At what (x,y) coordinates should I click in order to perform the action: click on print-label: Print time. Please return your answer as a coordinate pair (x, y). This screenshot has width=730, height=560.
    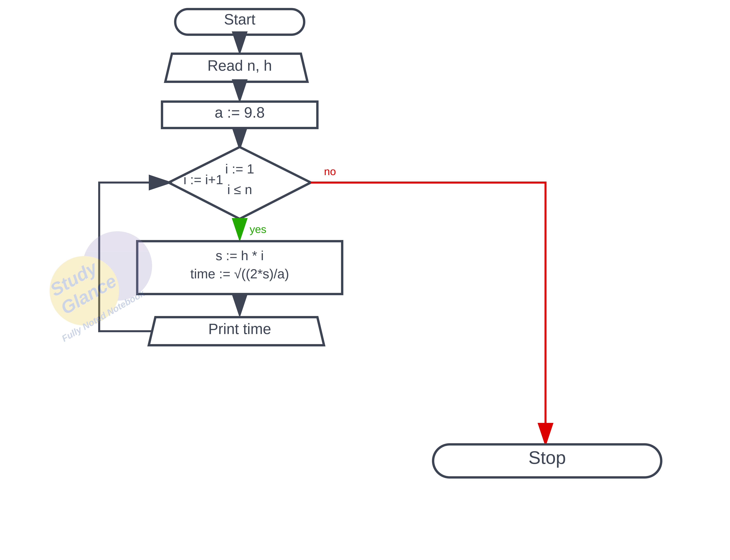
    Looking at the image, I should click on (240, 329).